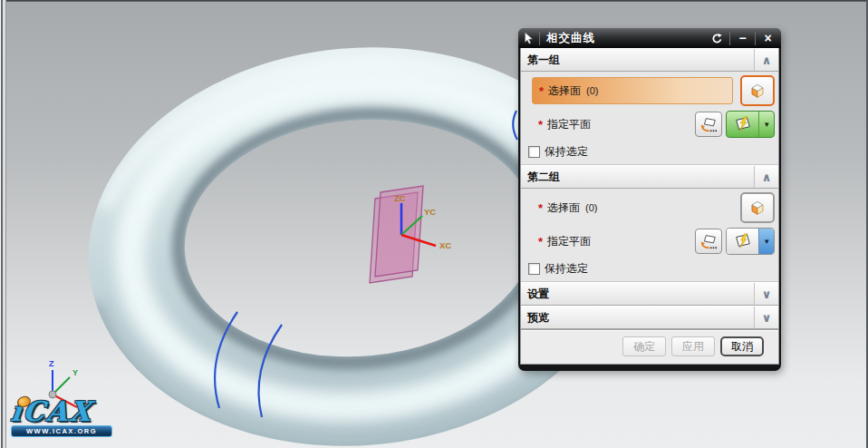 This screenshot has width=868, height=448. What do you see at coordinates (566, 268) in the screenshot?
I see `group2-keep-selected-label: 保持选定` at bounding box center [566, 268].